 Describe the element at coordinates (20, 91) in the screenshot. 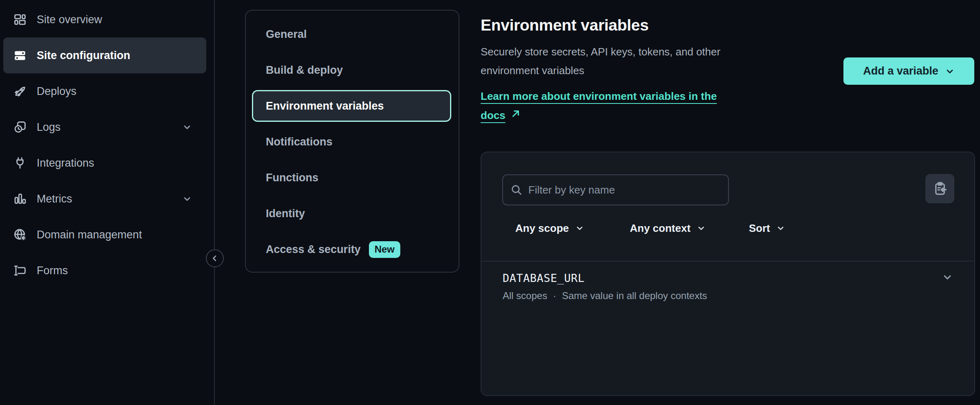

I see `rocket-icon` at that location.